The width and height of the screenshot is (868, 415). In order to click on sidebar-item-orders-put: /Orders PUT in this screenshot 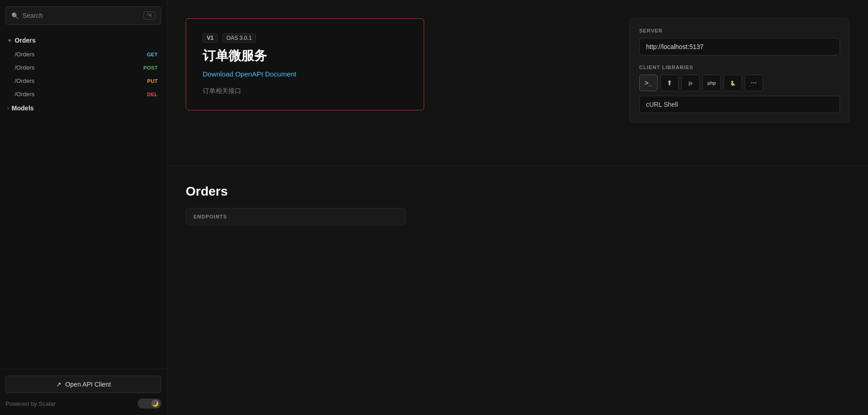, I will do `click(83, 81)`.